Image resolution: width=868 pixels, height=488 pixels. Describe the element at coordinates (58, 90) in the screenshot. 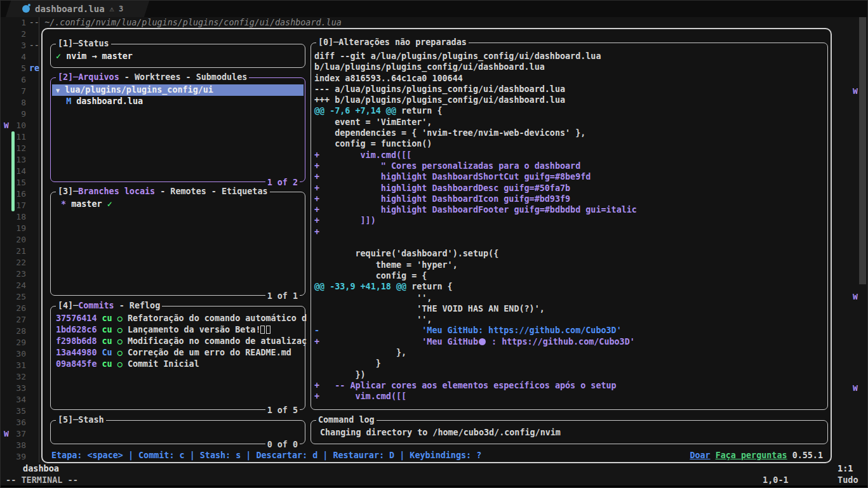

I see `chevron-down-icon: ▼` at that location.